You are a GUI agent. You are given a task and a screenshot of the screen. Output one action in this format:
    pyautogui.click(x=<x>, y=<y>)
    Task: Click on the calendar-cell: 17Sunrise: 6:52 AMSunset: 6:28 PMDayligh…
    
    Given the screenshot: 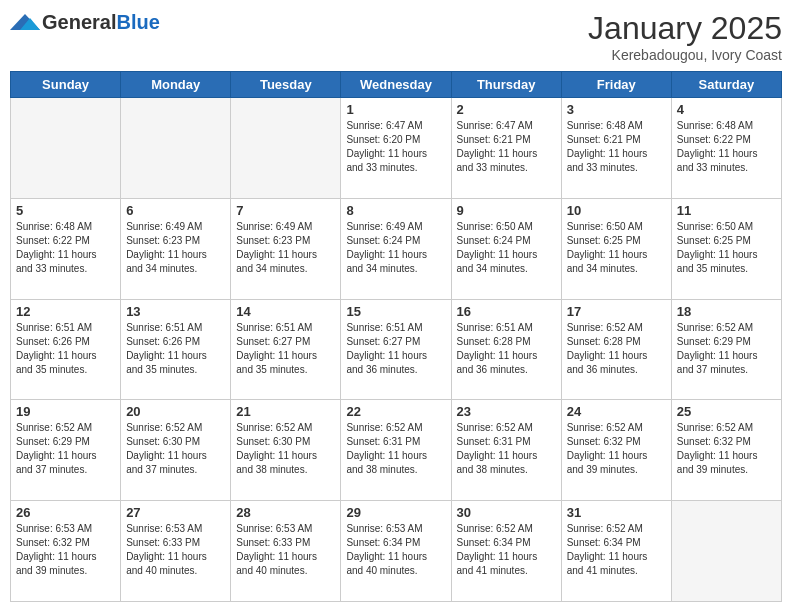 What is the action you would take?
    pyautogui.click(x=616, y=350)
    